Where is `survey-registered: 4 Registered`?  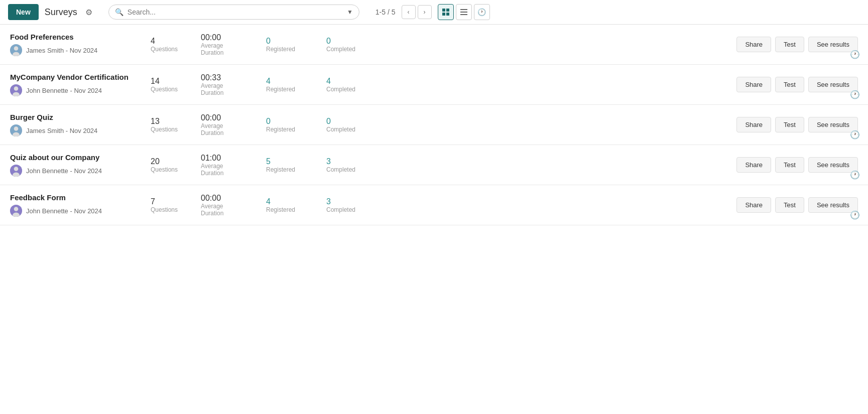 survey-registered: 4 Registered is located at coordinates (296, 205).